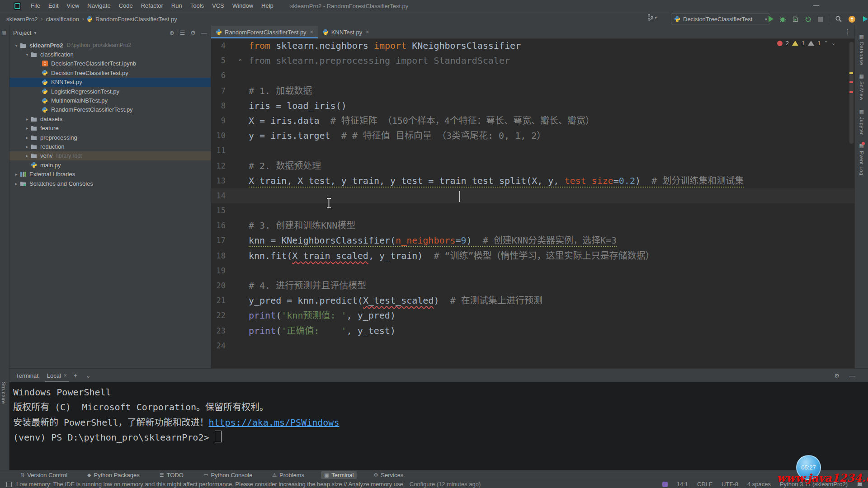 The image size is (868, 488). What do you see at coordinates (268, 5) in the screenshot?
I see `menu-help: Help` at bounding box center [268, 5].